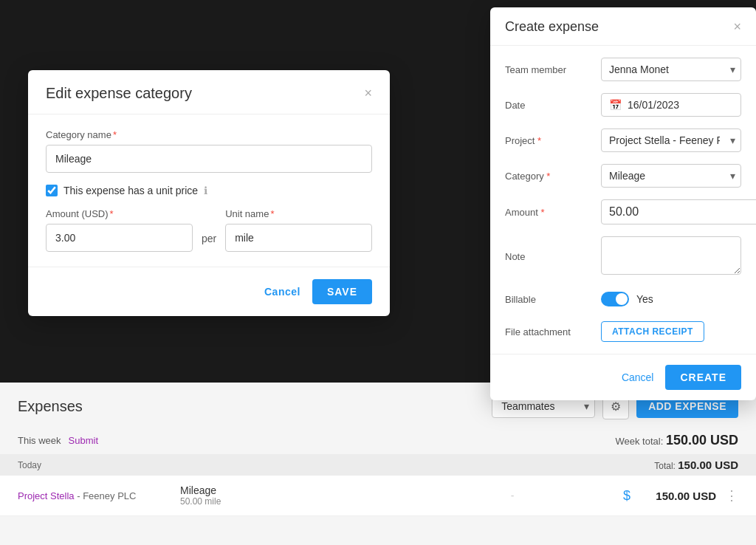  What do you see at coordinates (696, 465) in the screenshot?
I see `today-total: Total: 150.00 USD` at bounding box center [696, 465].